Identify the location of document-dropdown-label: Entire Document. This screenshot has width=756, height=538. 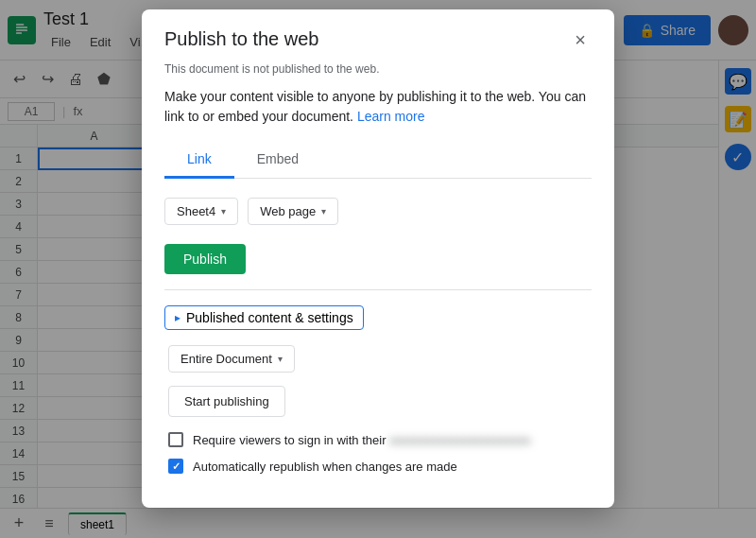
(227, 359).